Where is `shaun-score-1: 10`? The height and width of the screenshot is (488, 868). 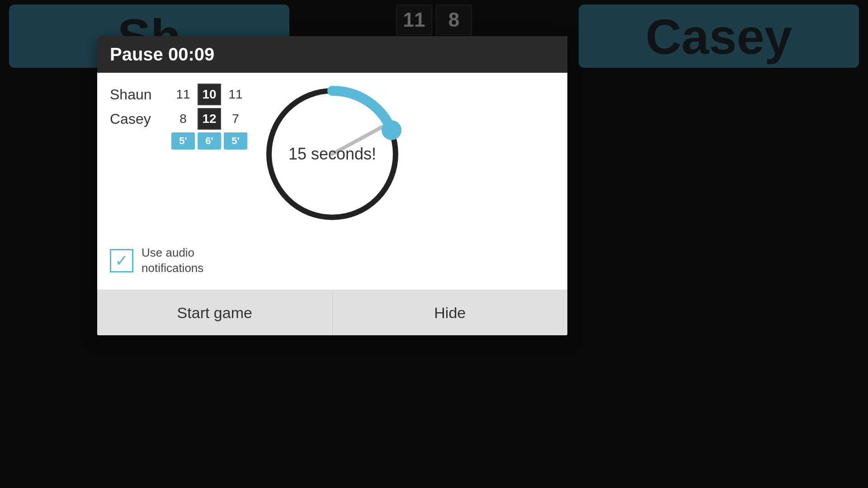 shaun-score-1: 10 is located at coordinates (209, 94).